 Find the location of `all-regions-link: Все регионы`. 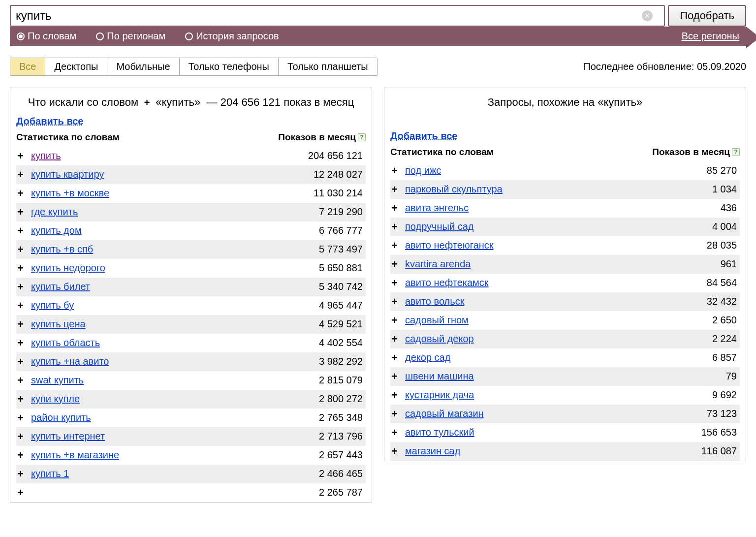

all-regions-link: Все регионы is located at coordinates (711, 36).